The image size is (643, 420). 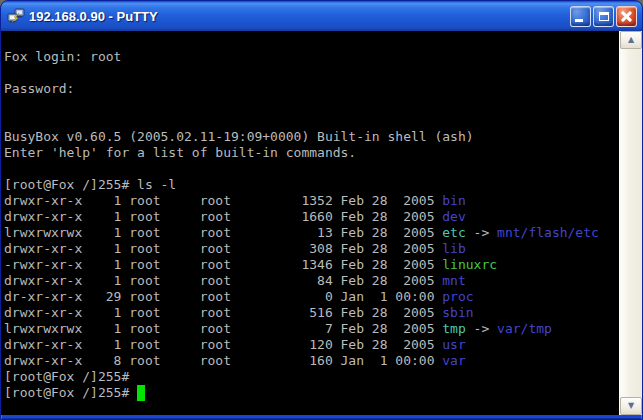 I want to click on window-controls, so click(x=604, y=16).